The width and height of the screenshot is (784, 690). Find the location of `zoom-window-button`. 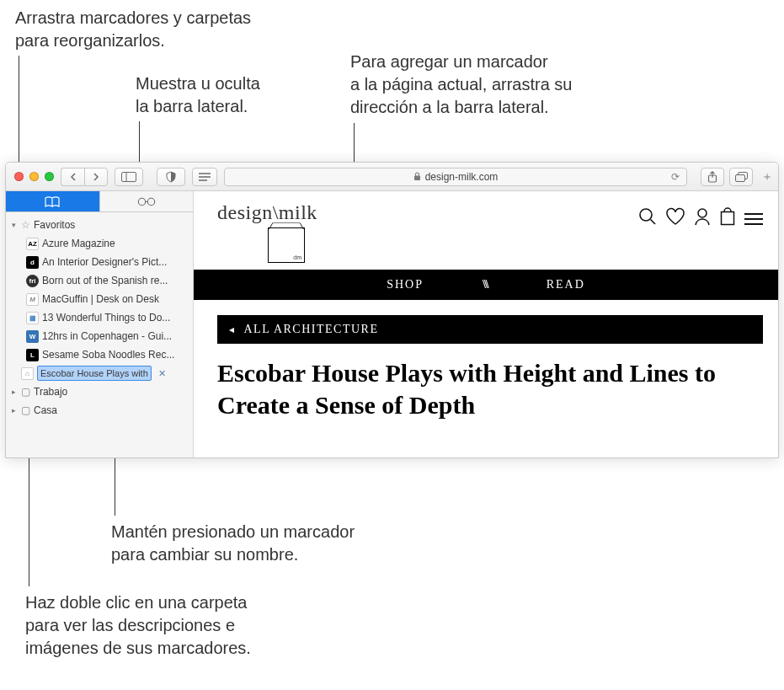

zoom-window-button is located at coordinates (49, 177).